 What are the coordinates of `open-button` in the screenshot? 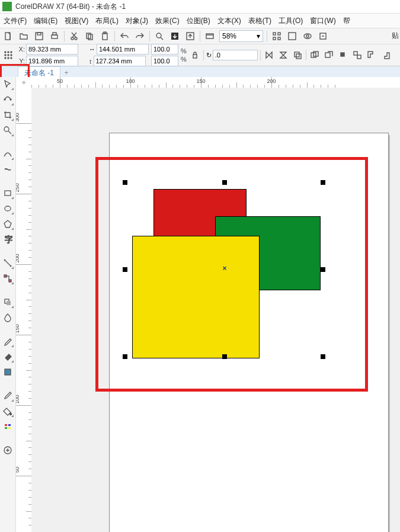 It's located at (24, 36).